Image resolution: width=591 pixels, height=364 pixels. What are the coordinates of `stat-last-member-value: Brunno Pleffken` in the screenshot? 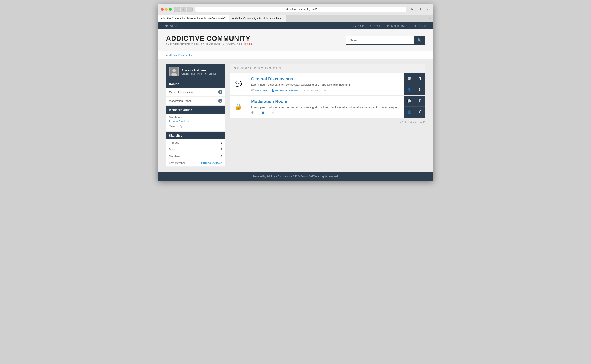 It's located at (212, 163).